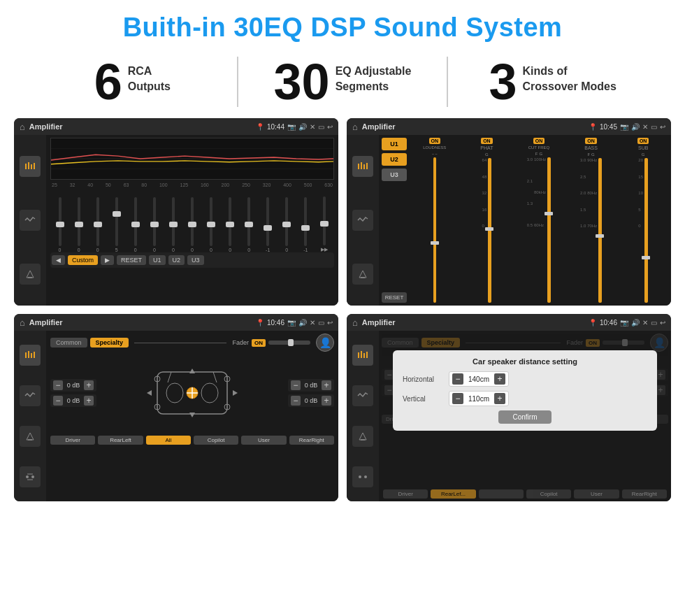  I want to click on eq-reset-btn: RESET, so click(131, 260).